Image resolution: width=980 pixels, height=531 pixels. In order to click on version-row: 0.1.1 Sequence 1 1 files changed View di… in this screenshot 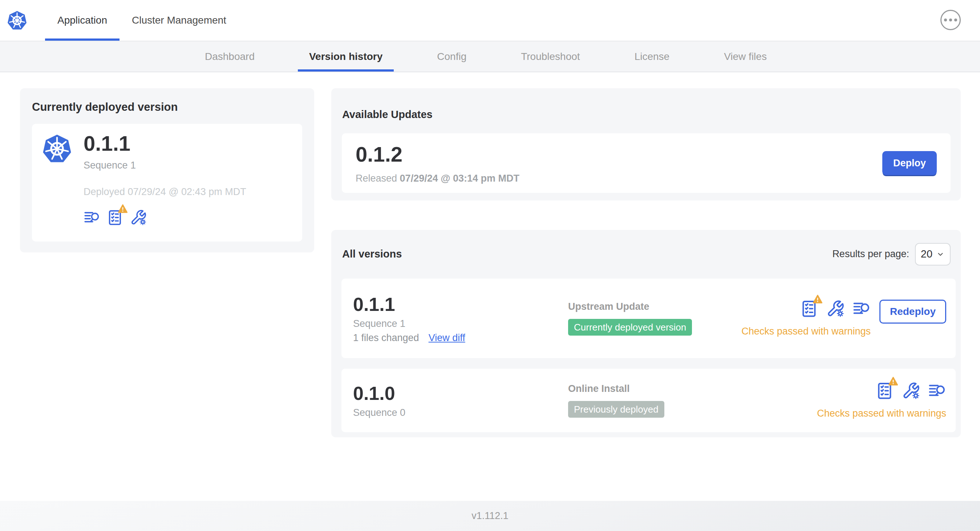, I will do `click(648, 318)`.